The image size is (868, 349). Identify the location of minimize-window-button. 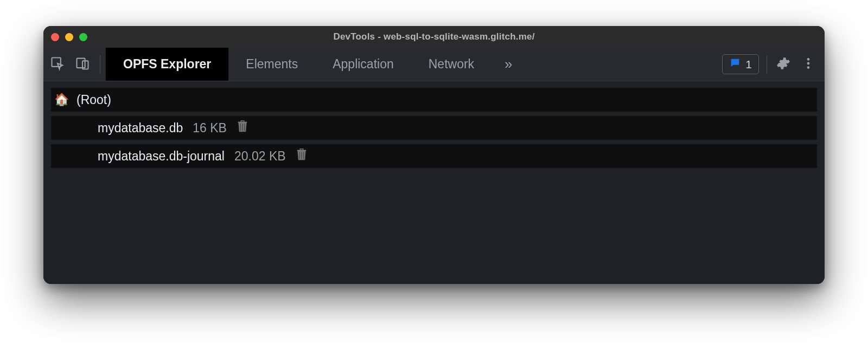
(69, 37).